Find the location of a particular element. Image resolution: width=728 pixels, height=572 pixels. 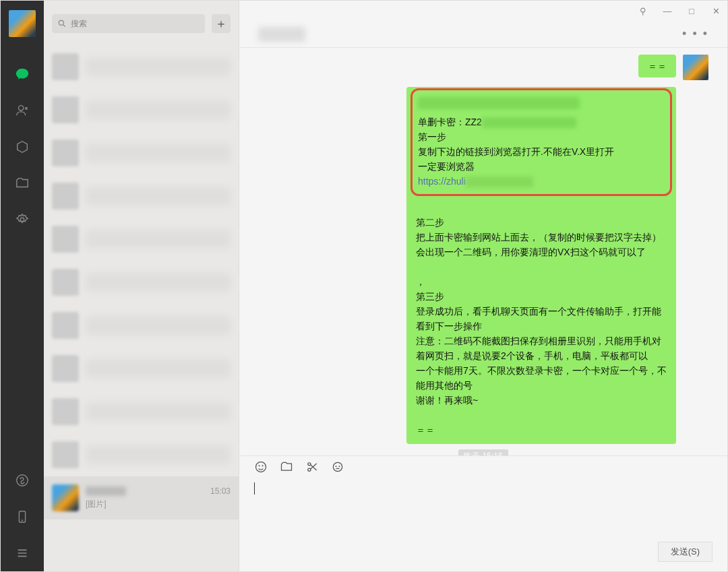

message-bubble: ＝＝ is located at coordinates (657, 66).